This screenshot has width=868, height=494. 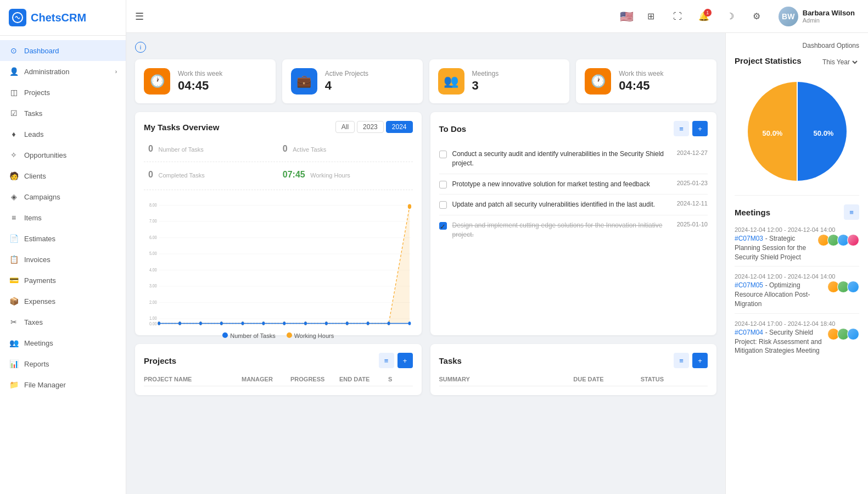 I want to click on filter-btn-all: All, so click(x=345, y=127).